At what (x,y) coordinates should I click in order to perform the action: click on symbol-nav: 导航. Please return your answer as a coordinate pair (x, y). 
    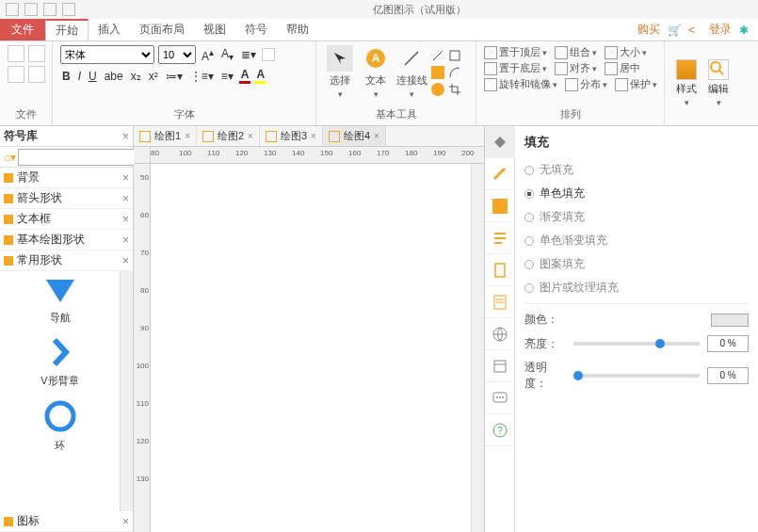
    Looking at the image, I should click on (60, 301).